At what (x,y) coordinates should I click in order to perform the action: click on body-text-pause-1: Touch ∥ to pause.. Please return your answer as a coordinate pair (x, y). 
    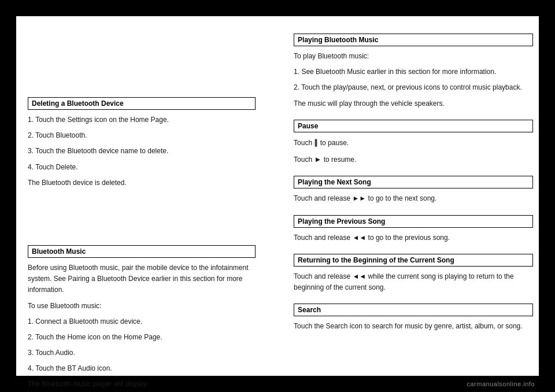
    Looking at the image, I should click on (413, 143).